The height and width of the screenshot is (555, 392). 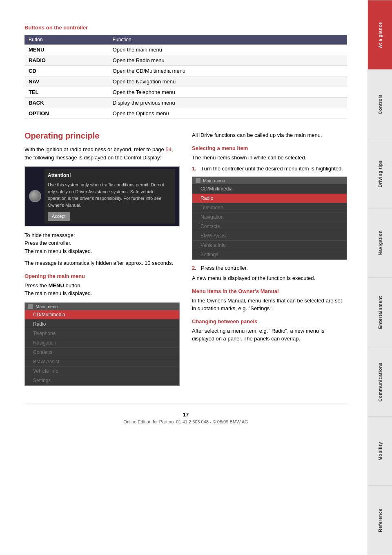 What do you see at coordinates (110, 195) in the screenshot?
I see `attention-text: Use this system only when traffic condit…` at bounding box center [110, 195].